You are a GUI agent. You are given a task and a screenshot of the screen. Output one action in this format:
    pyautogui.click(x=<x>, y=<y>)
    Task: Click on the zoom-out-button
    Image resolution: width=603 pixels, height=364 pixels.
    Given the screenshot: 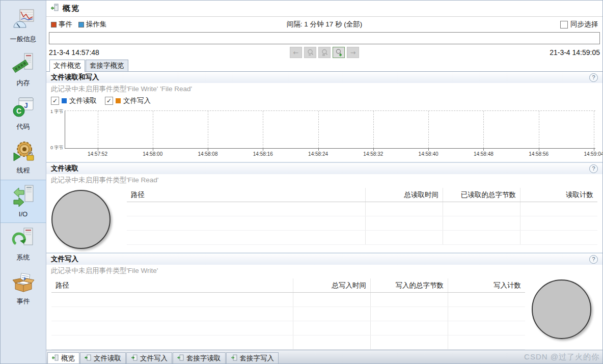 What is the action you would take?
    pyautogui.click(x=310, y=52)
    